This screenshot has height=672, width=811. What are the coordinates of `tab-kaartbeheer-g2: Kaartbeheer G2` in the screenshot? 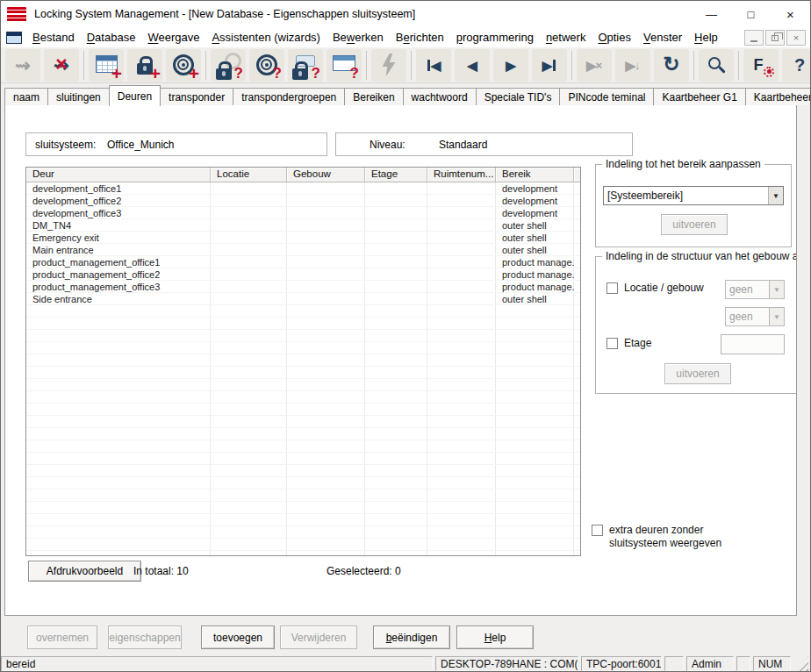 It's located at (779, 97).